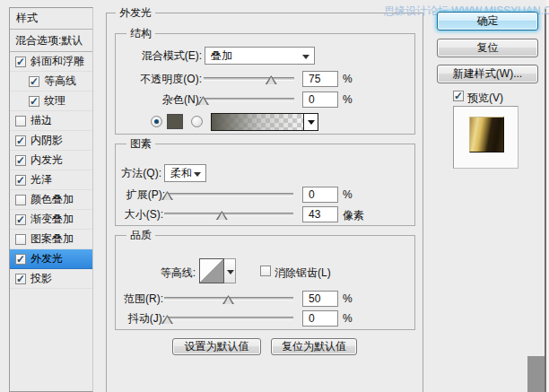  What do you see at coordinates (51, 200) in the screenshot?
I see `sidebar-item-color-overlay: 颜色叠加` at bounding box center [51, 200].